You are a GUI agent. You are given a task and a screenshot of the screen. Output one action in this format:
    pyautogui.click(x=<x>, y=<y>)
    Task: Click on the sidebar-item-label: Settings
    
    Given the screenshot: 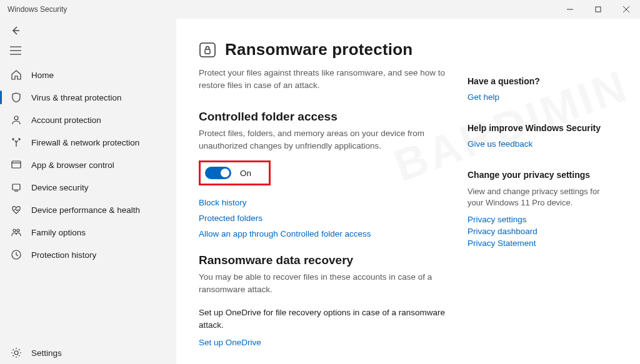 What is the action you would take?
    pyautogui.click(x=46, y=353)
    